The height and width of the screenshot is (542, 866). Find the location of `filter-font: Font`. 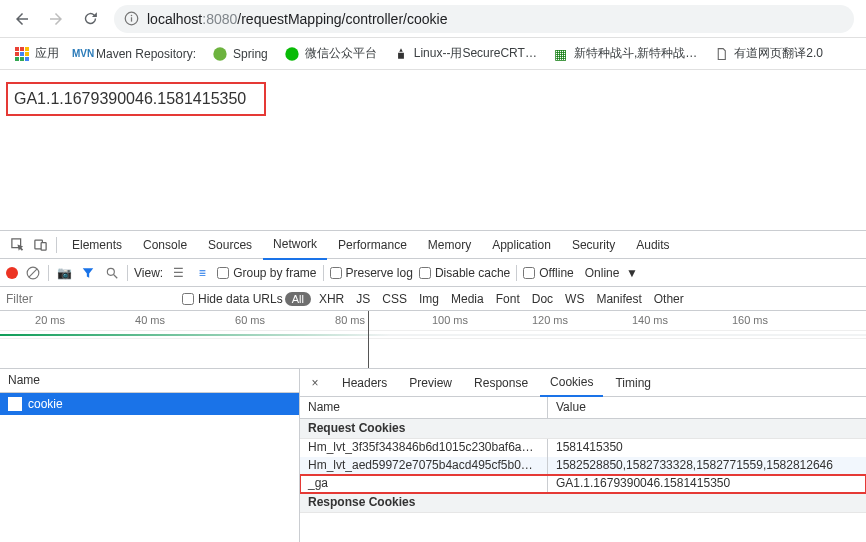

filter-font: Font is located at coordinates (508, 299).